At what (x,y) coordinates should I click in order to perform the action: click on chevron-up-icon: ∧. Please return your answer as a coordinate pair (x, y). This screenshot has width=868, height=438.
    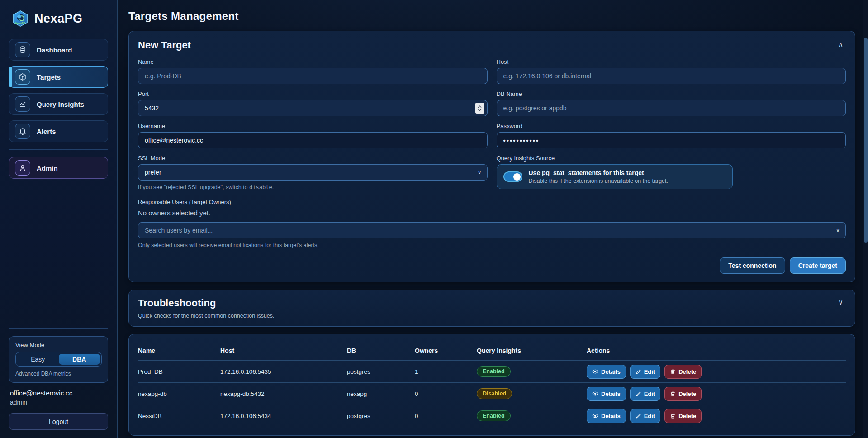
    Looking at the image, I should click on (840, 44).